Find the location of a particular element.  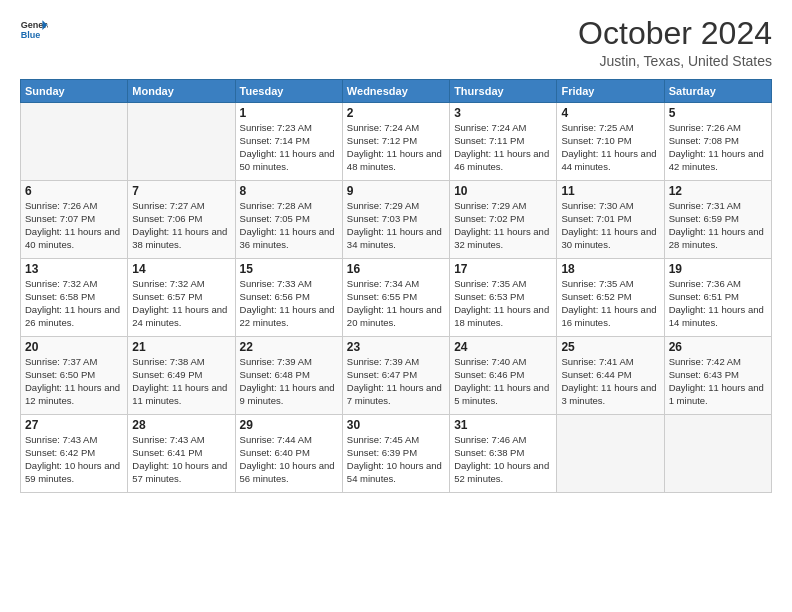

svg-text: Blue is located at coordinates (31, 35).